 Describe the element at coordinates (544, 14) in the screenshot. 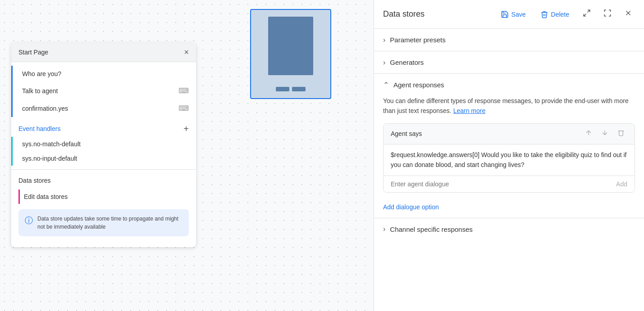

I see `delete-icon` at that location.